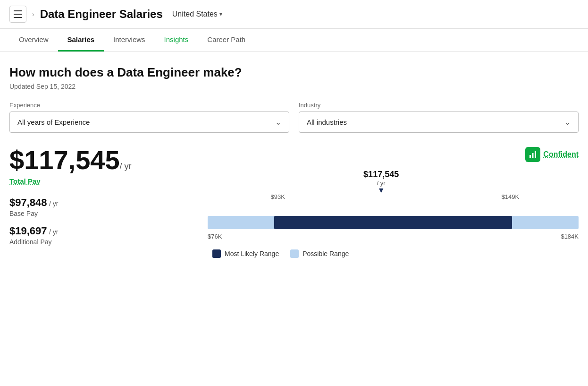  Describe the element at coordinates (381, 183) in the screenshot. I see `median-per-yr: / yr` at that location.